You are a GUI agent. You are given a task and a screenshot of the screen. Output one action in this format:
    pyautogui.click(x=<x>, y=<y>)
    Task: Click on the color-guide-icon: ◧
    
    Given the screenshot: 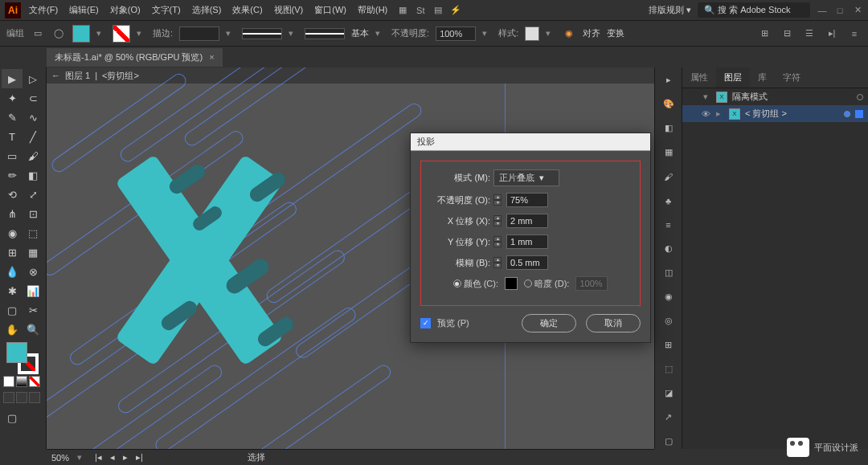 What is the action you would take?
    pyautogui.click(x=669, y=128)
    